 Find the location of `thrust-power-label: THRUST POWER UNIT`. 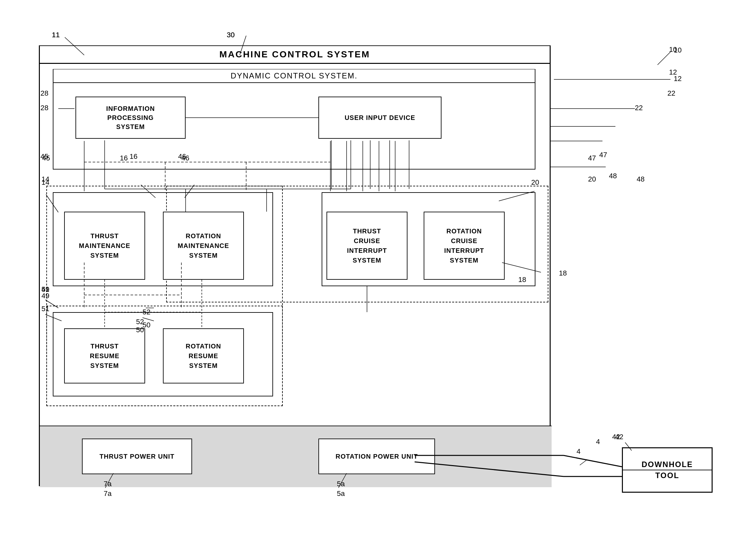

thrust-power-label: THRUST POWER UNIT is located at coordinates (137, 456).